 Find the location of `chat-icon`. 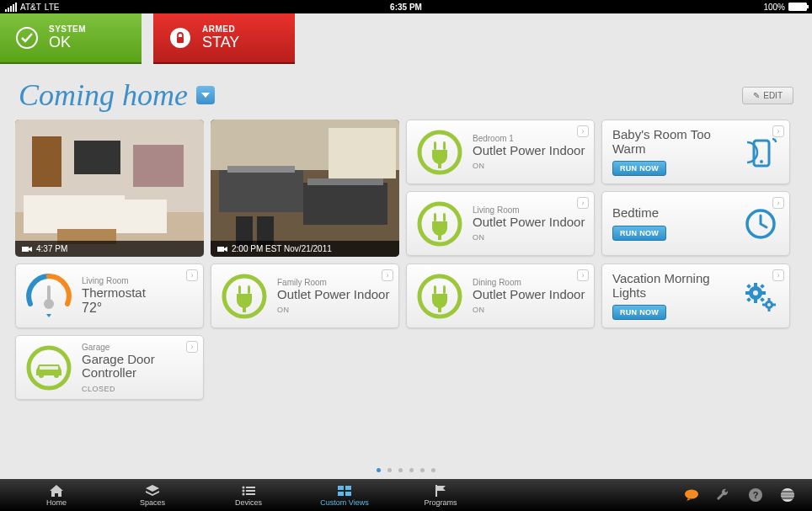

chat-icon is located at coordinates (692, 495).